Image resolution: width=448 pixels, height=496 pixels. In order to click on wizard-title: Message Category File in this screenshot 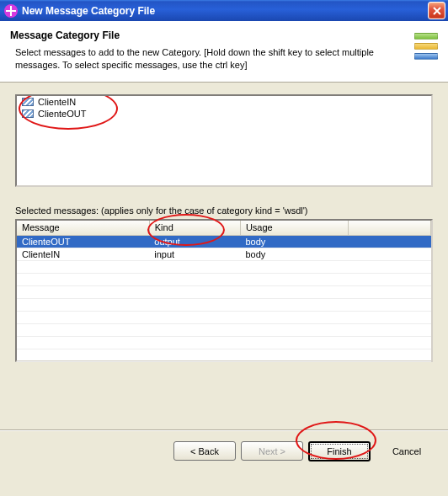, I will do `click(205, 35)`.